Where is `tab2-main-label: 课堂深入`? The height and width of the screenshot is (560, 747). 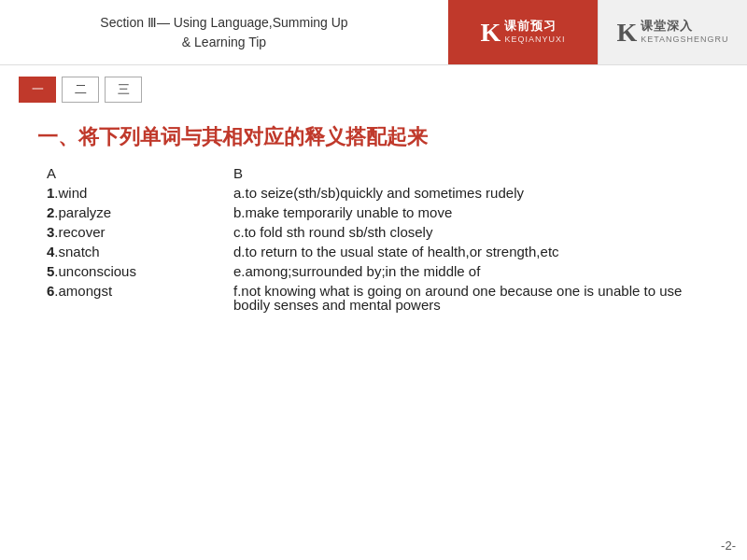 tab2-main-label: 课堂深入 is located at coordinates (684, 26).